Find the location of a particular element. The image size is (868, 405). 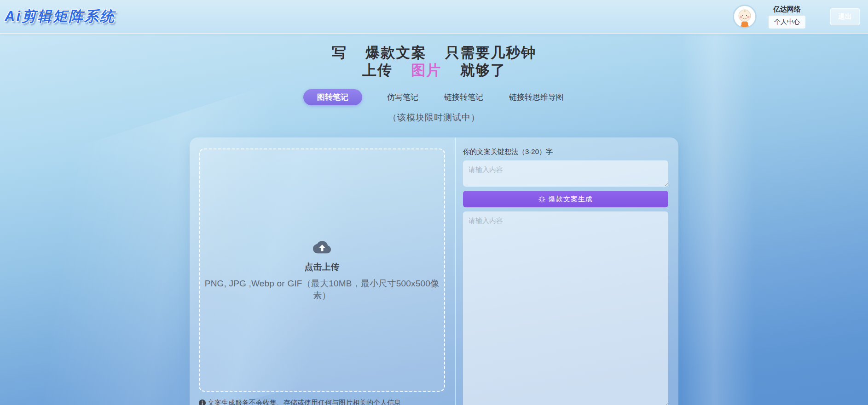

sparkle-icon is located at coordinates (542, 200).